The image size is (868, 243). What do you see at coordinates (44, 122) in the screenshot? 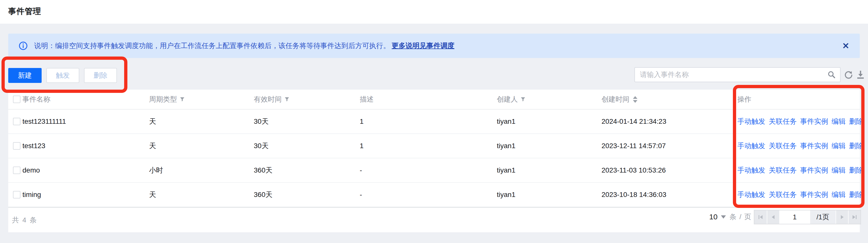
I see `event-name: test123111111` at bounding box center [44, 122].